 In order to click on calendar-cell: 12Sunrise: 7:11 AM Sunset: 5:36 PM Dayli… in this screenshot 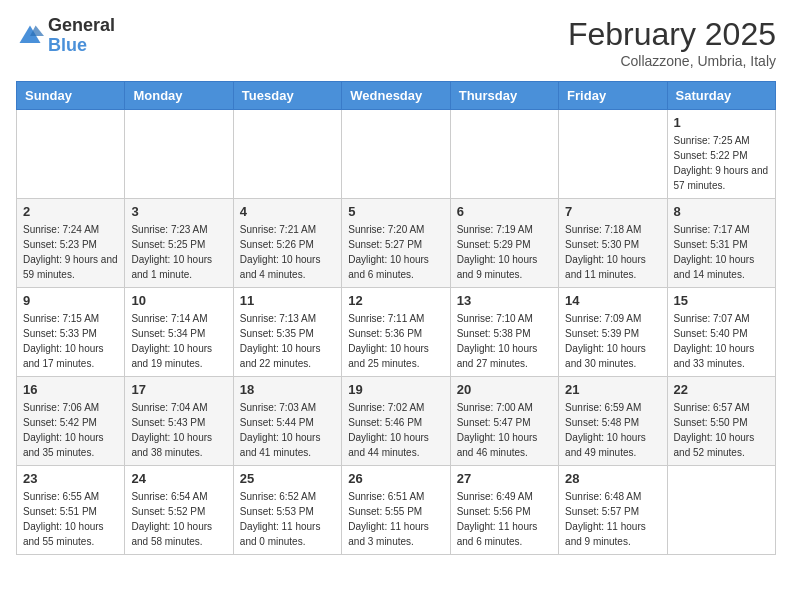, I will do `click(396, 332)`.